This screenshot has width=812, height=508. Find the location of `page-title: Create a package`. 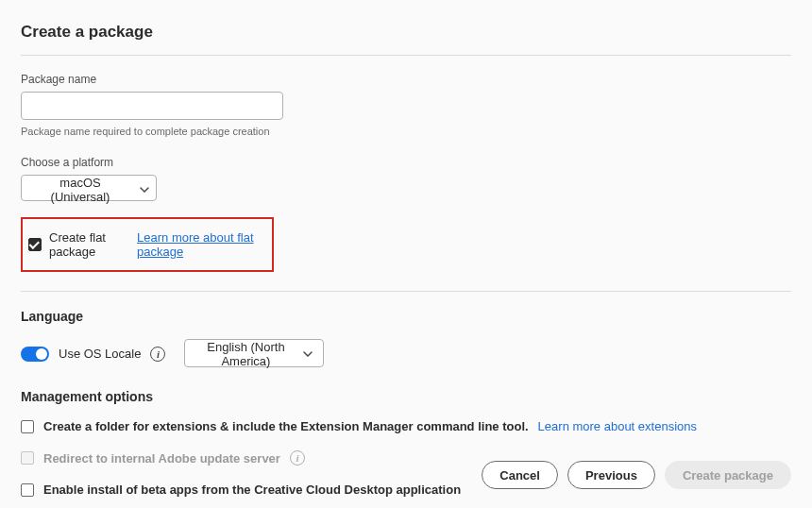

page-title: Create a package is located at coordinates (406, 32).